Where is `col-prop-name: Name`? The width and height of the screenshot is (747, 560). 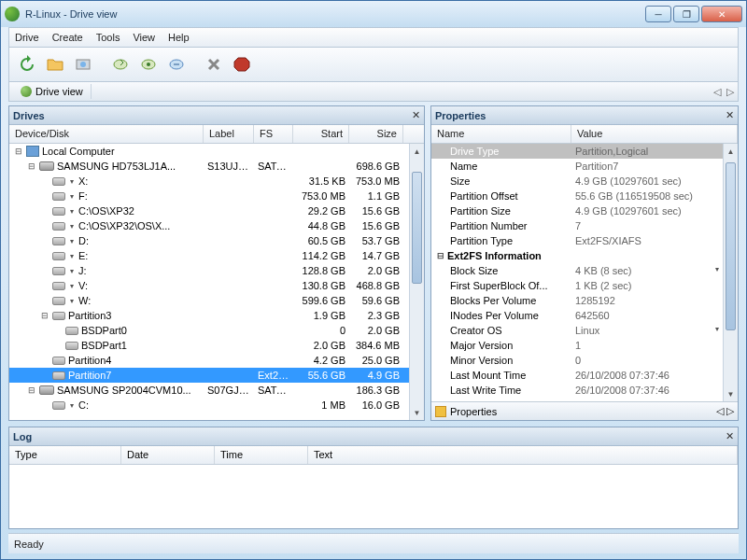 col-prop-name: Name is located at coordinates (501, 134).